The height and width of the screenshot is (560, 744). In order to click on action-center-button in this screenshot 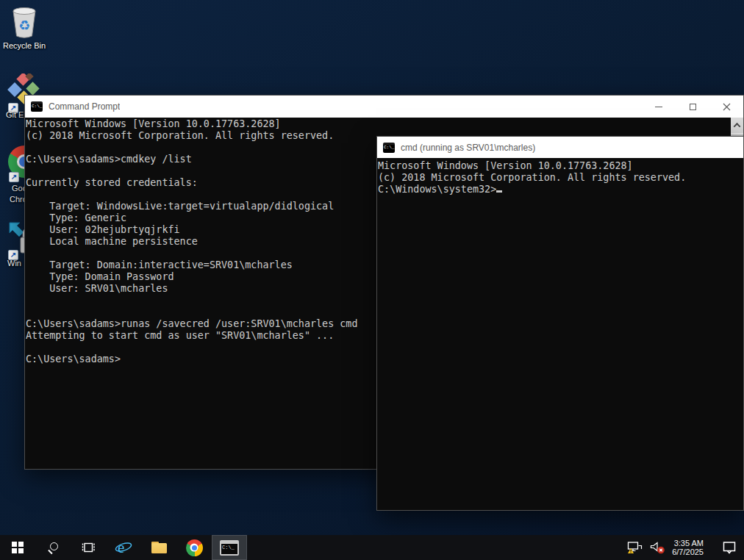, I will do `click(729, 548)`.